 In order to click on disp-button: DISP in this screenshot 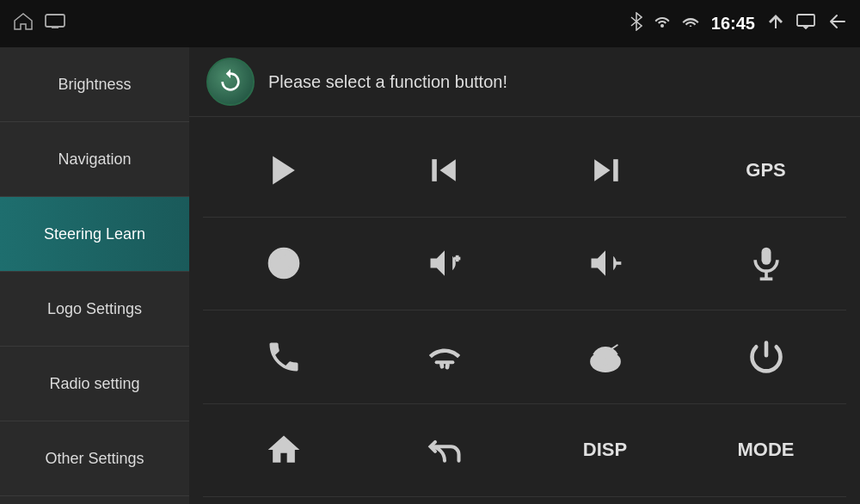, I will do `click(605, 451)`.